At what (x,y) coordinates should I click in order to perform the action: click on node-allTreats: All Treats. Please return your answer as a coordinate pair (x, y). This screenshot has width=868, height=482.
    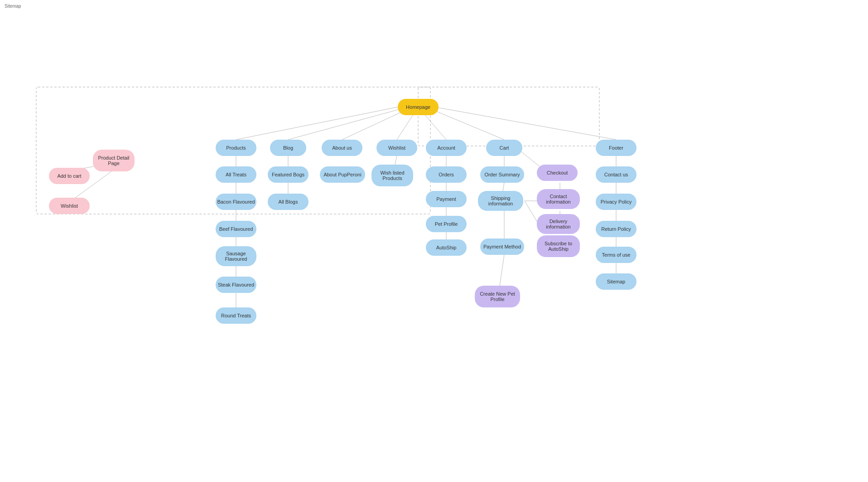
    Looking at the image, I should click on (236, 175).